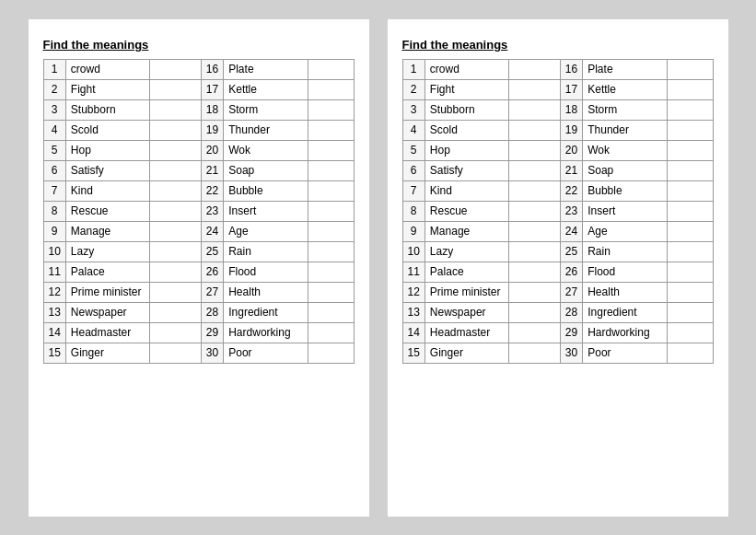  What do you see at coordinates (54, 292) in the screenshot?
I see `left-num: 12` at bounding box center [54, 292].